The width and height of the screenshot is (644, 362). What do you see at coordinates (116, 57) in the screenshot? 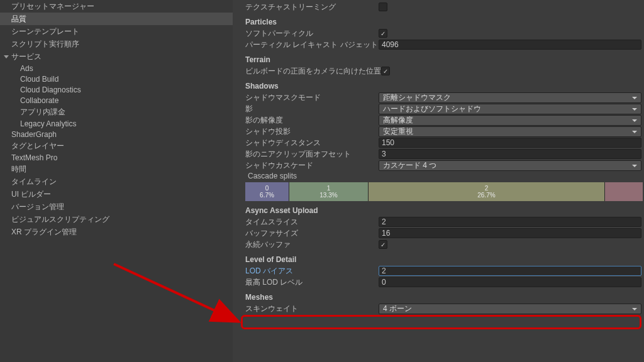
I see `sidebar-fold-services: サービス` at bounding box center [116, 57].